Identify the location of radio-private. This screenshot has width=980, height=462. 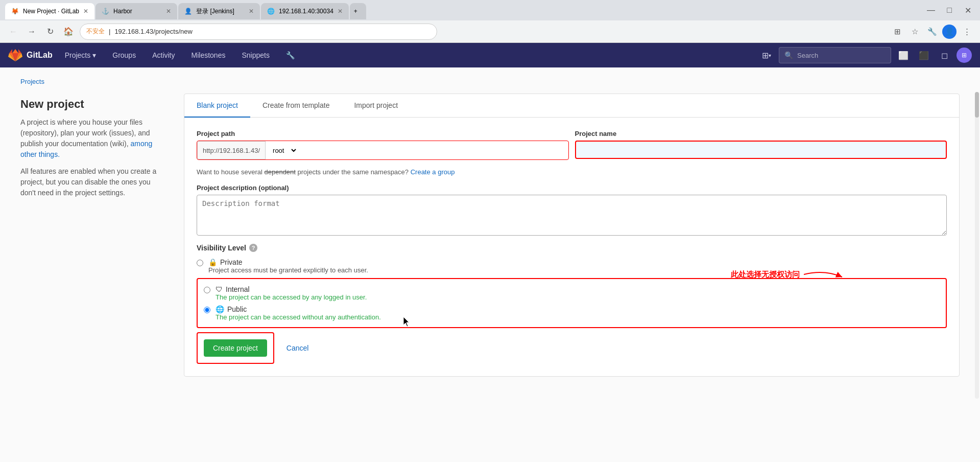
(200, 263).